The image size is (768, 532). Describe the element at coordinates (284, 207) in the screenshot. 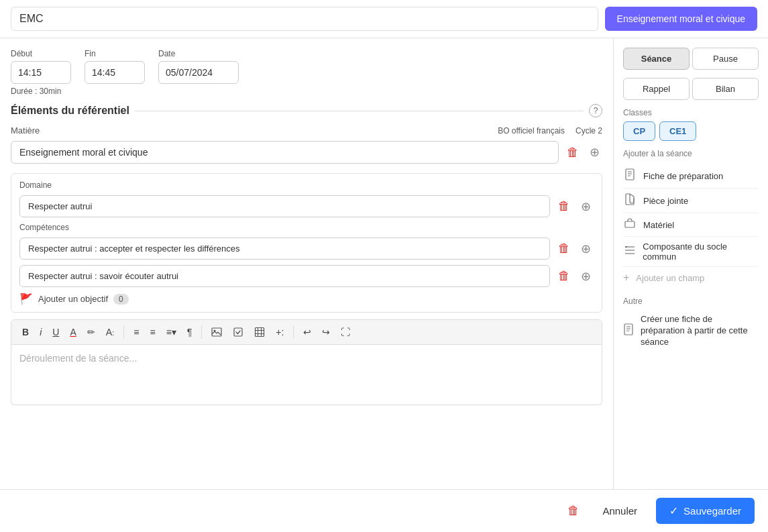

I see `domaine-input` at that location.